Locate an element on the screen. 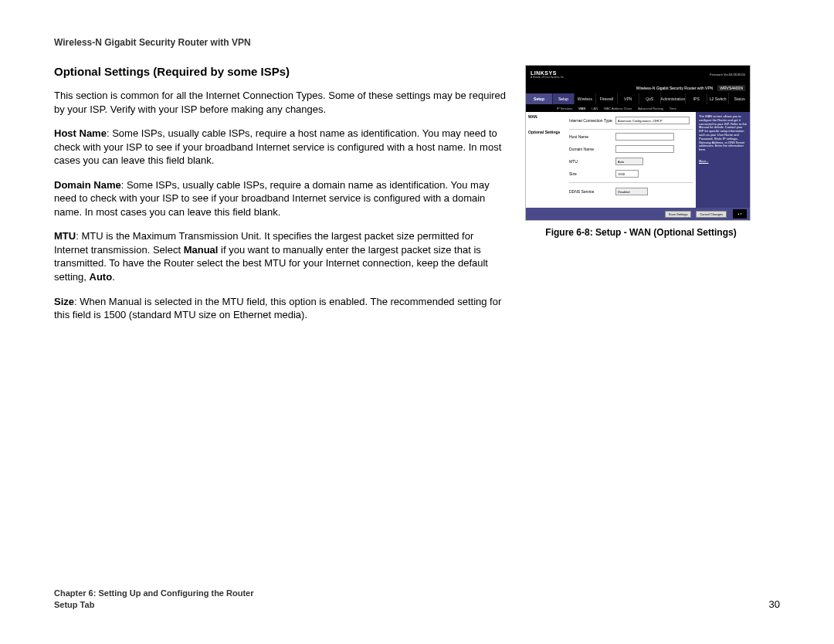  fig-cancel-button: Cancel Changes is located at coordinates (711, 215).